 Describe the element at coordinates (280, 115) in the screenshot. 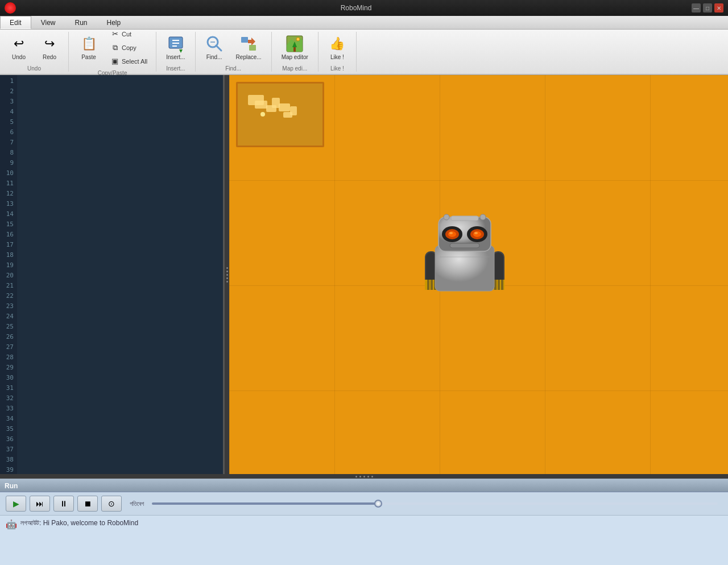

I see `minimap-content` at that location.